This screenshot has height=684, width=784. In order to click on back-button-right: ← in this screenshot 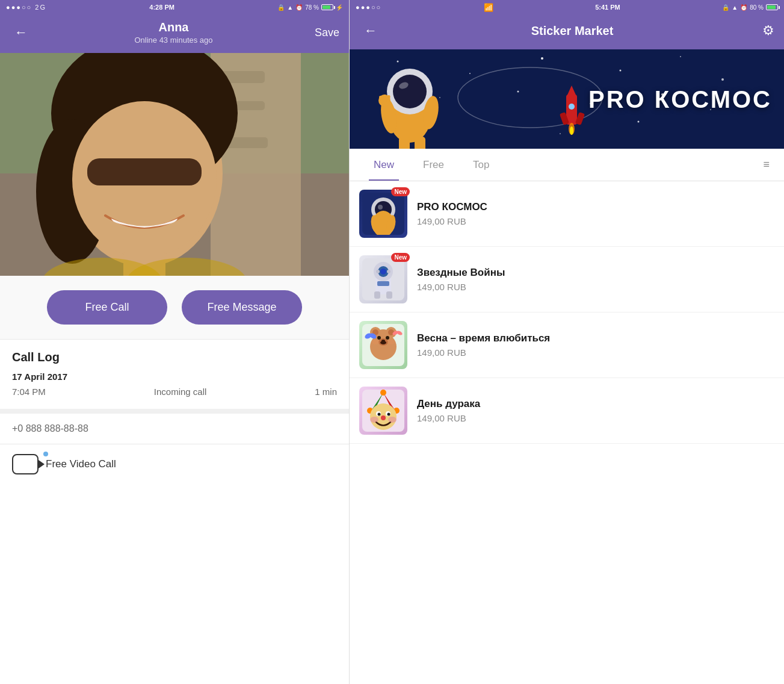, I will do `click(371, 31)`.